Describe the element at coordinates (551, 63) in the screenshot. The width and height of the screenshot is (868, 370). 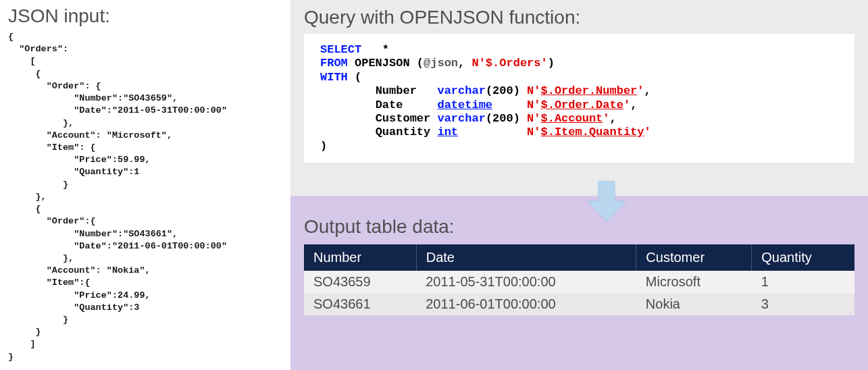
I see `paren-close: )` at that location.